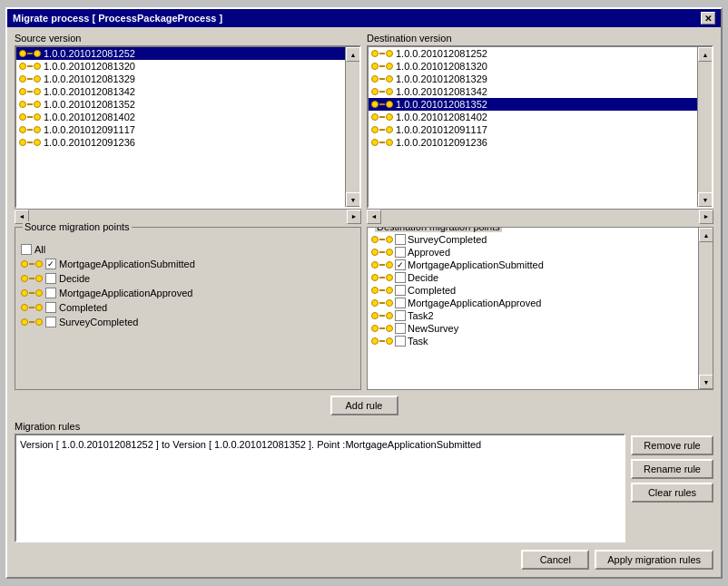 Image resolution: width=728 pixels, height=586 pixels. What do you see at coordinates (374, 217) in the screenshot?
I see `scroll-left-dest: ◄` at bounding box center [374, 217].